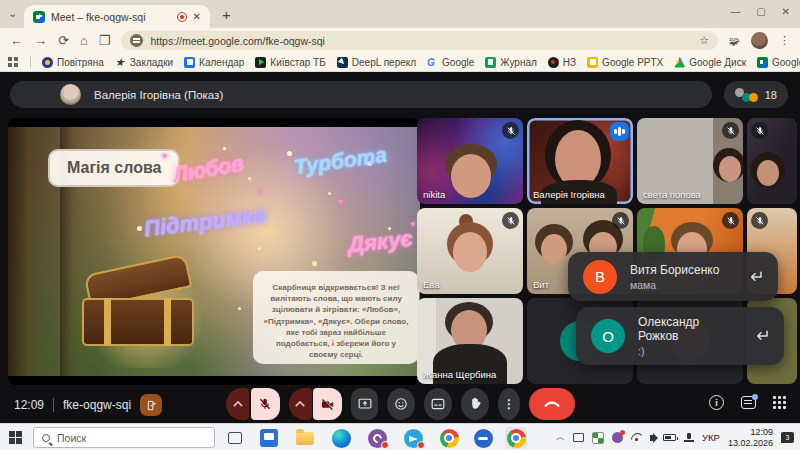  What do you see at coordinates (124, 438) in the screenshot?
I see `taskbar-search: Поиск` at bounding box center [124, 438].